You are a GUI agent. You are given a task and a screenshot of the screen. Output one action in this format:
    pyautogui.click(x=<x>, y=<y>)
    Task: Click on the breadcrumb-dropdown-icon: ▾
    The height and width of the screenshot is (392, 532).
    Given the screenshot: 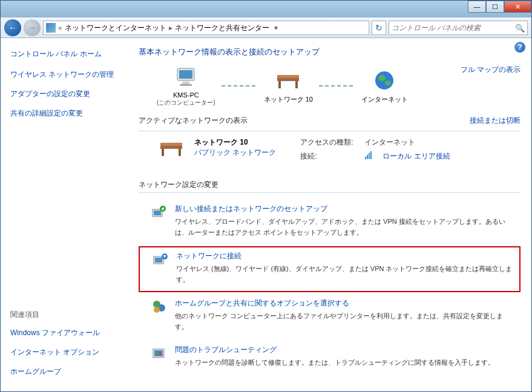 What is the action you would take?
    pyautogui.click(x=276, y=28)
    